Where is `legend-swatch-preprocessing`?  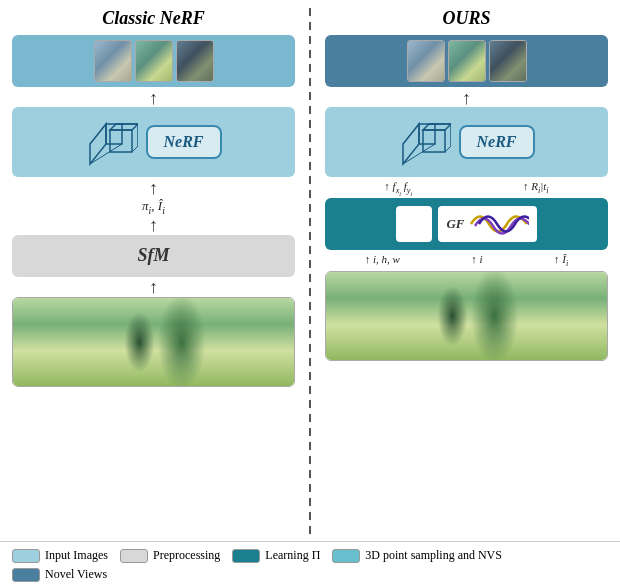
legend-swatch-preprocessing is located at coordinates (134, 556).